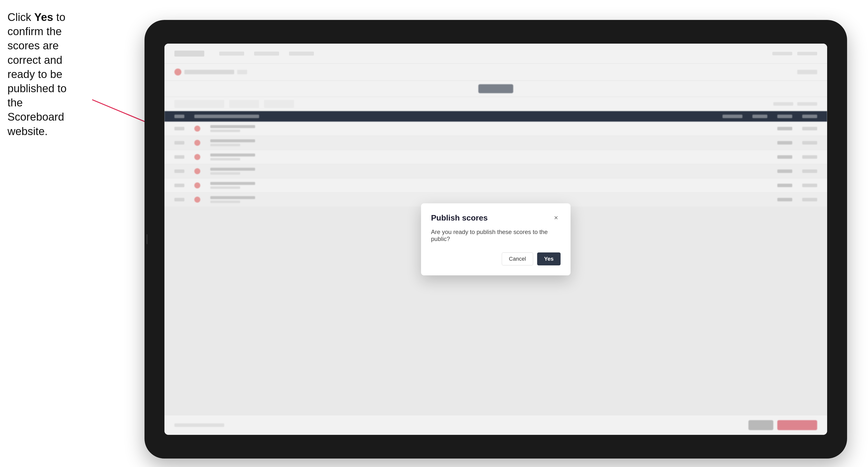 This screenshot has width=868, height=467. Describe the element at coordinates (496, 239) in the screenshot. I see `publish-scores-dialog: Publish scores × Are you ready to publis…` at that location.